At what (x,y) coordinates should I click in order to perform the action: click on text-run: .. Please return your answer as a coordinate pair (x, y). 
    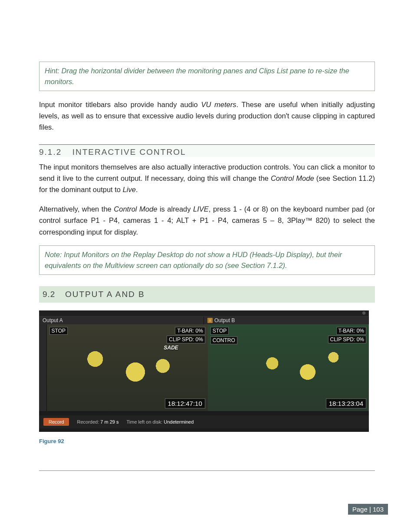
    Looking at the image, I should click on (137, 189).